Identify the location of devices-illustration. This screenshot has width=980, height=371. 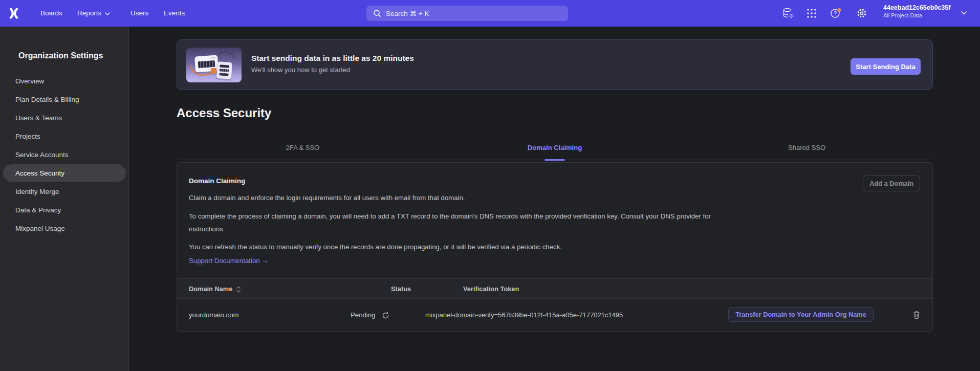
(214, 65).